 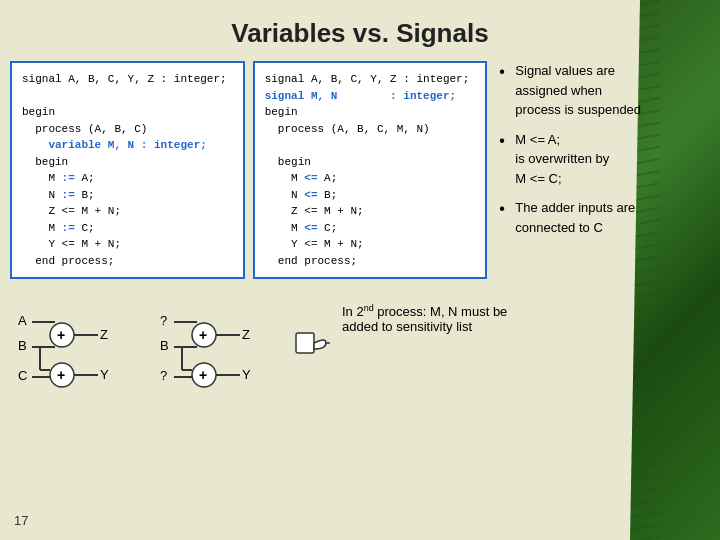 What do you see at coordinates (75, 350) in the screenshot?
I see `adder-diagram-1: A B + Z C + Y` at bounding box center [75, 350].